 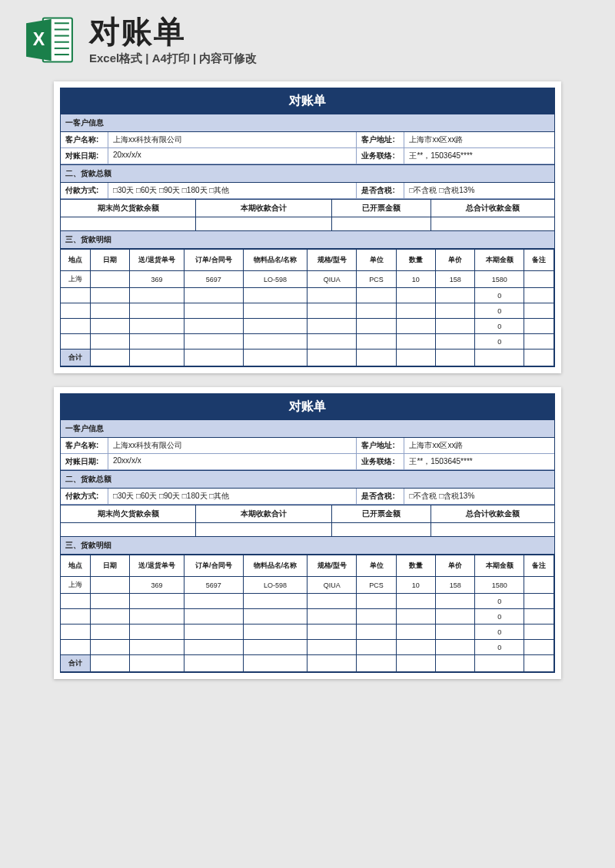 What do you see at coordinates (480, 446) in the screenshot?
I see `customer-addr: 上海市xx区xx路` at bounding box center [480, 446].